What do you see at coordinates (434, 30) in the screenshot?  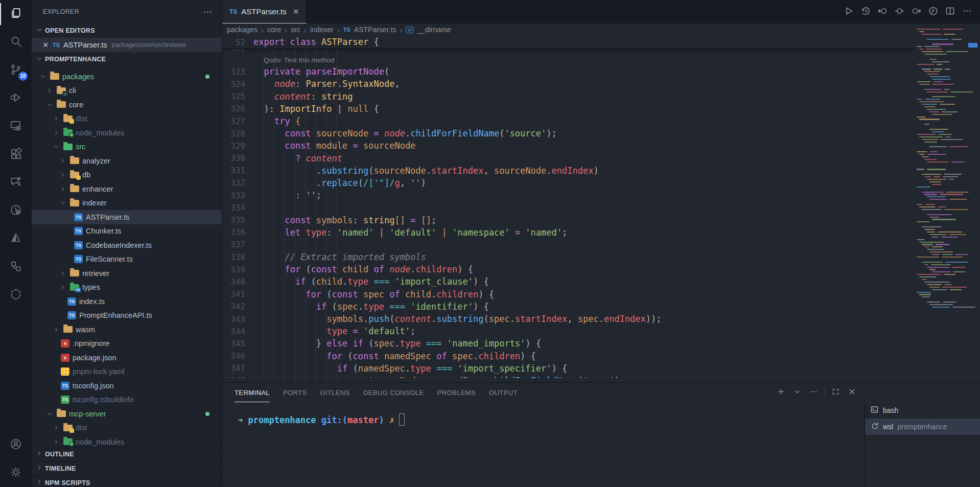 I see `breadcrumb-item: __dirname` at bounding box center [434, 30].